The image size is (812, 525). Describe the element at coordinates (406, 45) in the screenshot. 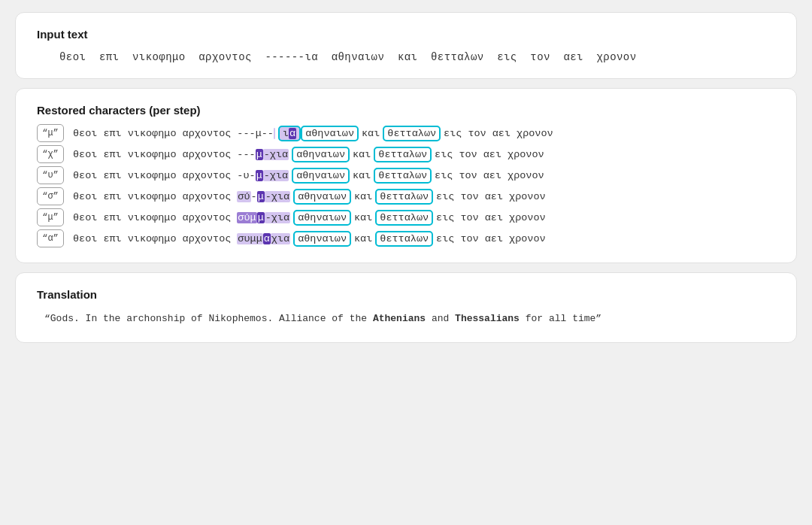

I see `input-text-card: Input text θεοι επι νικοφημο αρχοντος --…` at that location.